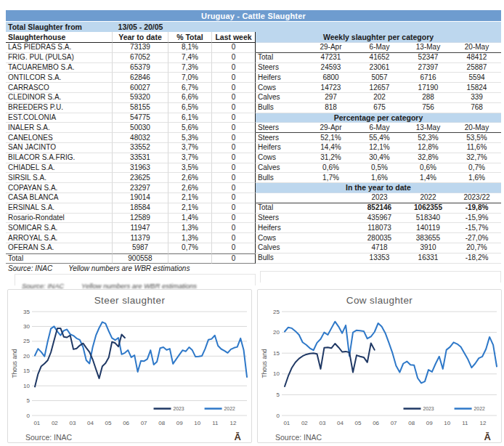 The height and width of the screenshot is (446, 504). What do you see at coordinates (379, 248) in the screenshot?
I see `value-cell: 4718` at bounding box center [379, 248].